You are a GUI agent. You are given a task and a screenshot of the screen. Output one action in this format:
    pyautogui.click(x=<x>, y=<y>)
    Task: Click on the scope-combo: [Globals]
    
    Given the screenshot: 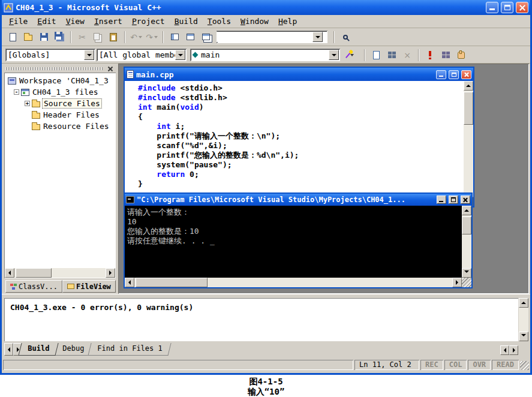 What is the action you would take?
    pyautogui.click(x=50, y=55)
    